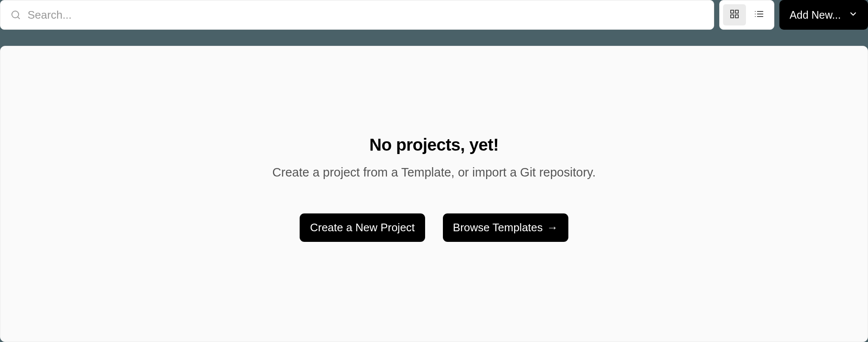  What do you see at coordinates (553, 227) in the screenshot?
I see `arrow-right-icon: →` at bounding box center [553, 227].